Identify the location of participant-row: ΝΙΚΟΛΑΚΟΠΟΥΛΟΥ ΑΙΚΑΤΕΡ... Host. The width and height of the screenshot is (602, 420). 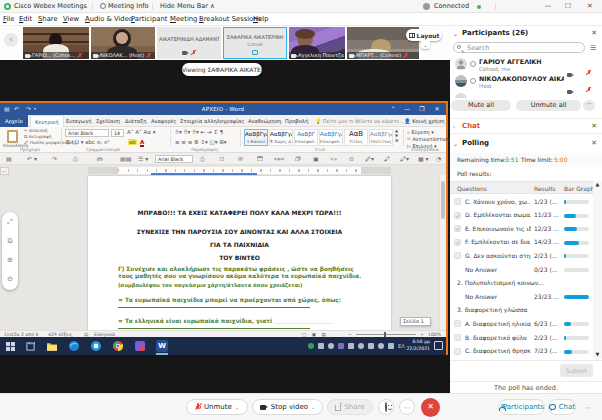
(526, 82).